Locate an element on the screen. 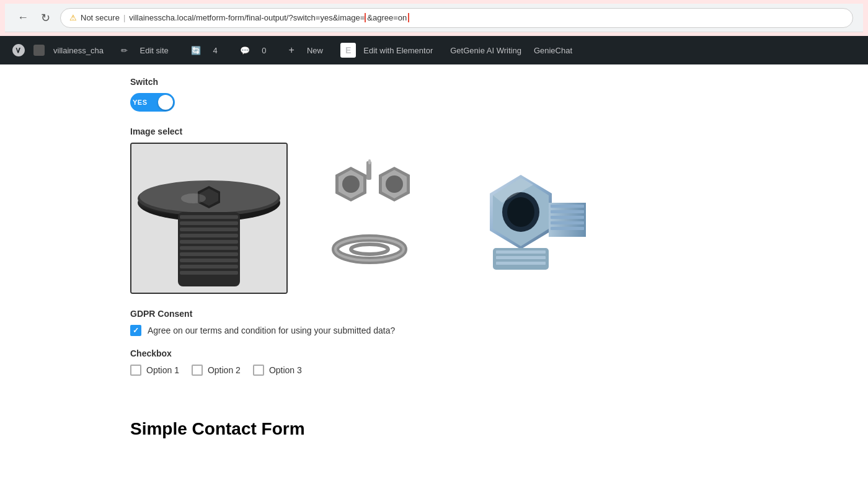 Image resolution: width=868 pixels, height=496 pixels. checkbox-option-3-label: Option 3 is located at coordinates (285, 370).